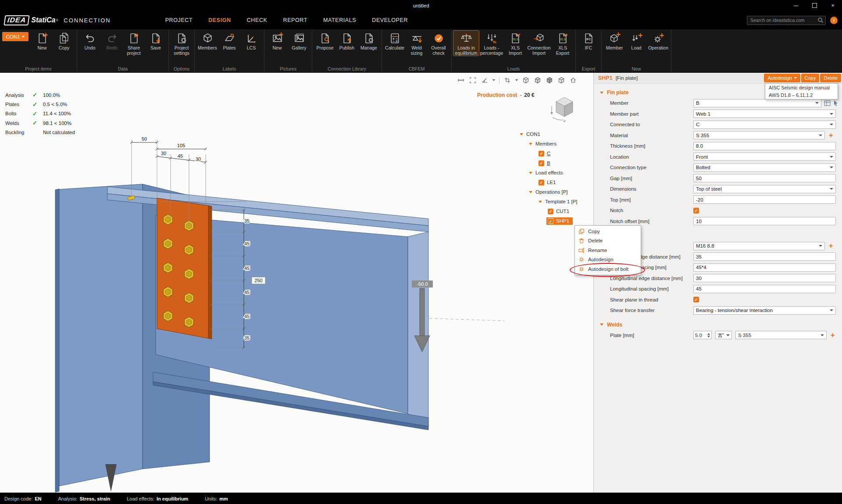  Describe the element at coordinates (549, 134) in the screenshot. I see `tree-item-con1: CON1` at that location.